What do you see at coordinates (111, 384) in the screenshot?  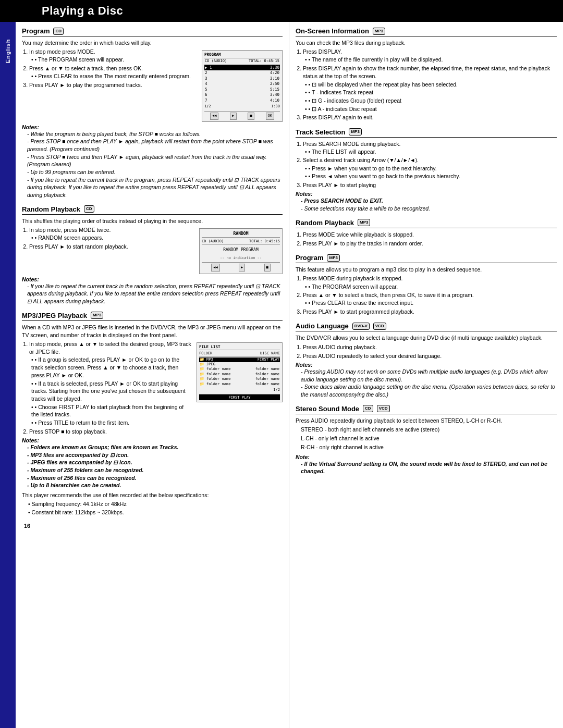 I see `step-1: In stop mode, press ▲ or ▼ to select the…` at bounding box center [111, 384].